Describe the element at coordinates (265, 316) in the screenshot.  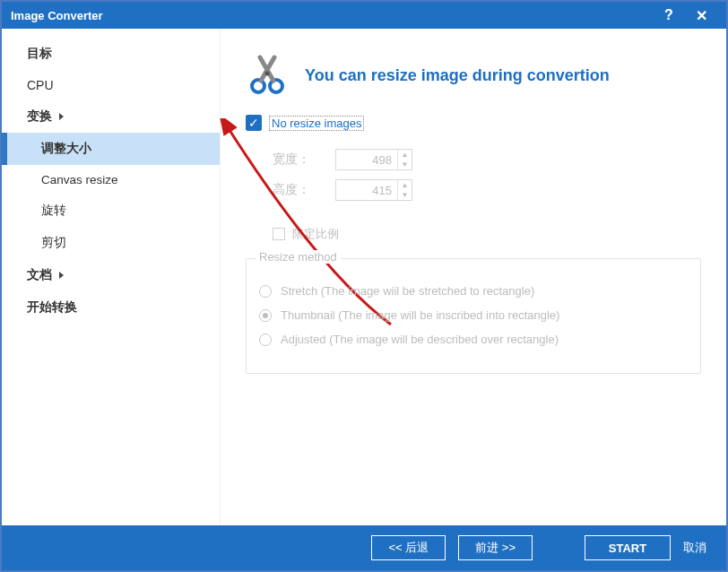
I see `radio-thumbnail-icon` at that location.